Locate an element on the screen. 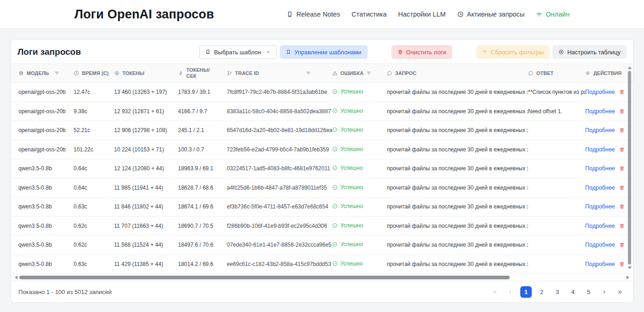  time-cell: 0.63с is located at coordinates (94, 264).